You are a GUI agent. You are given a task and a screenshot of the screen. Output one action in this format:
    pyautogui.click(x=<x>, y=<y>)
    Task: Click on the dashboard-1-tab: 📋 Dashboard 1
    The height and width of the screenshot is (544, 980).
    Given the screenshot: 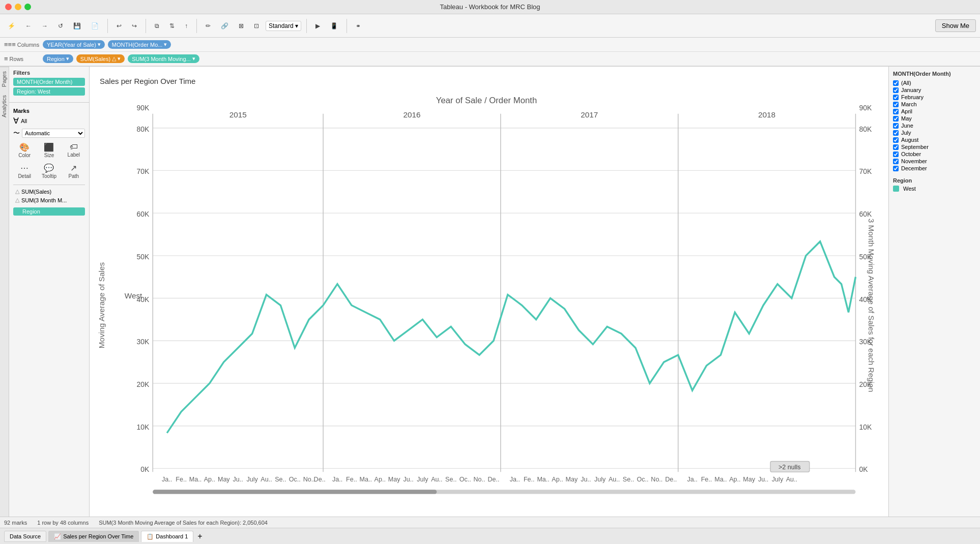 What is the action you would take?
    pyautogui.click(x=167, y=536)
    